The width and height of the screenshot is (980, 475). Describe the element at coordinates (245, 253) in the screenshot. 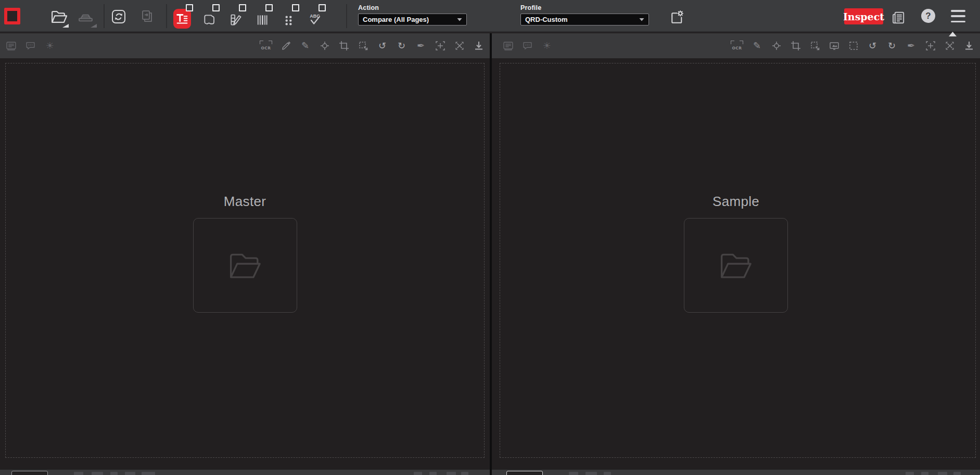

I see `master-dropzone: Master` at that location.